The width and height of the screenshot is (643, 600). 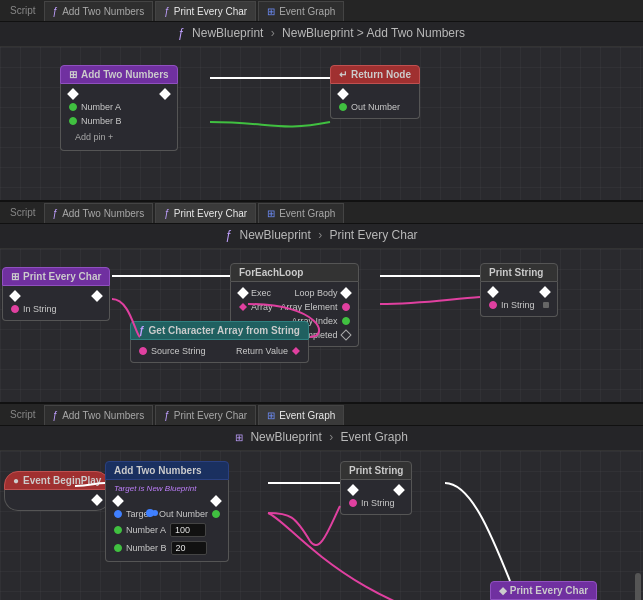 What do you see at coordinates (273, 33) in the screenshot?
I see `bc1-sep: ›` at bounding box center [273, 33].